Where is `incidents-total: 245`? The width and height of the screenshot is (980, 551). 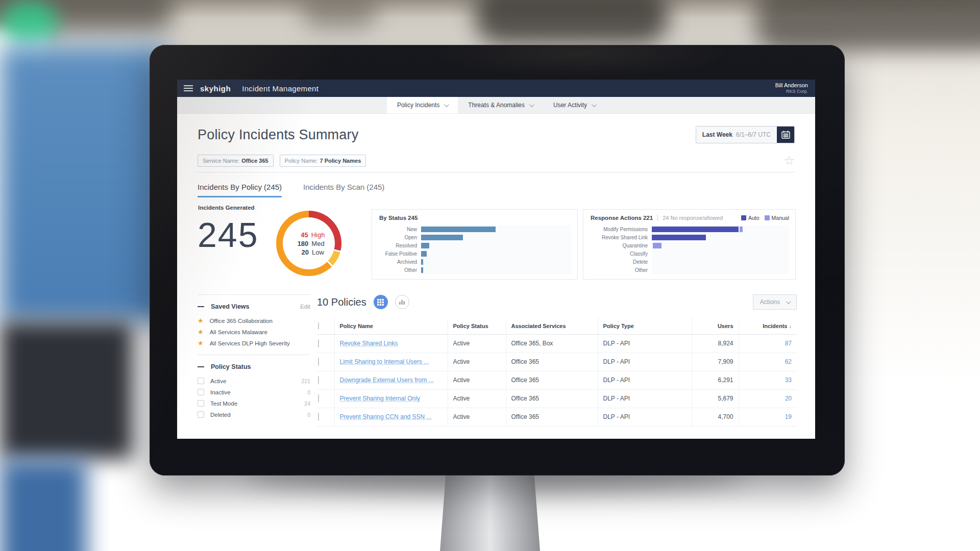 incidents-total: 245 is located at coordinates (228, 235).